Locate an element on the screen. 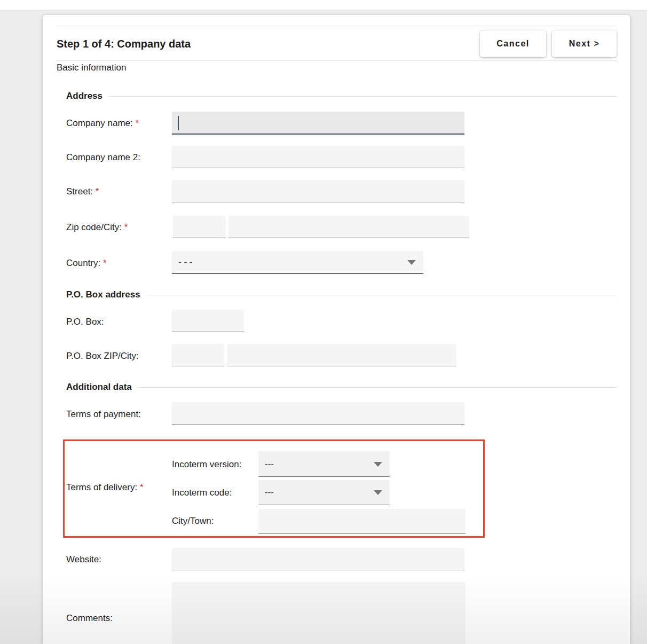 This screenshot has height=644, width=647. city-town-input is located at coordinates (362, 521).